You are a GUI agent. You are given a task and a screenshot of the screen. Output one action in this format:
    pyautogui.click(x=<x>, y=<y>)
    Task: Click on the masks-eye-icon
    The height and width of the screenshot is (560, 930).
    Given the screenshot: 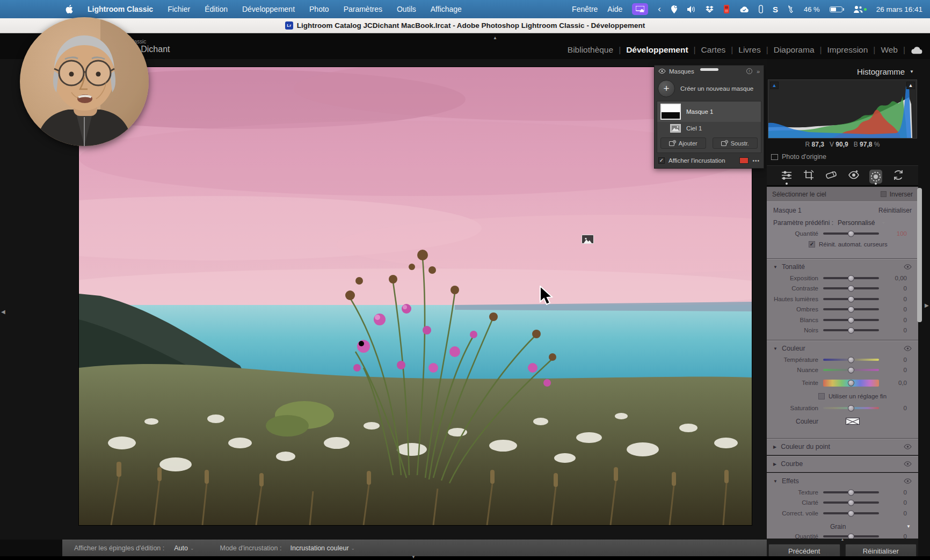 What is the action you would take?
    pyautogui.click(x=662, y=71)
    